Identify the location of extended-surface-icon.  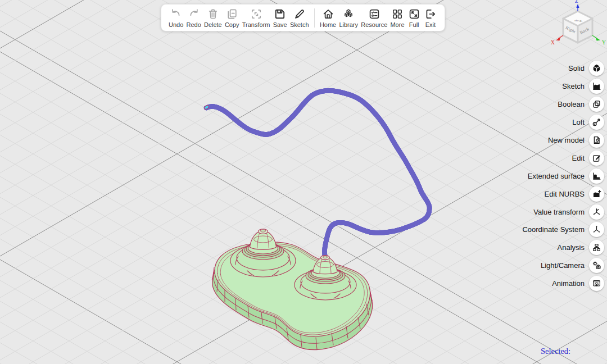
(597, 176).